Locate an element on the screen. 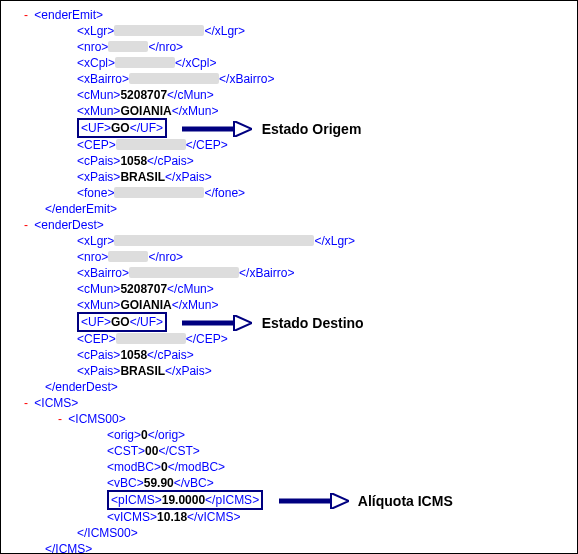 The height and width of the screenshot is (554, 578). highlight-box-uf-destino: <UF>GO</UF> is located at coordinates (122, 322).